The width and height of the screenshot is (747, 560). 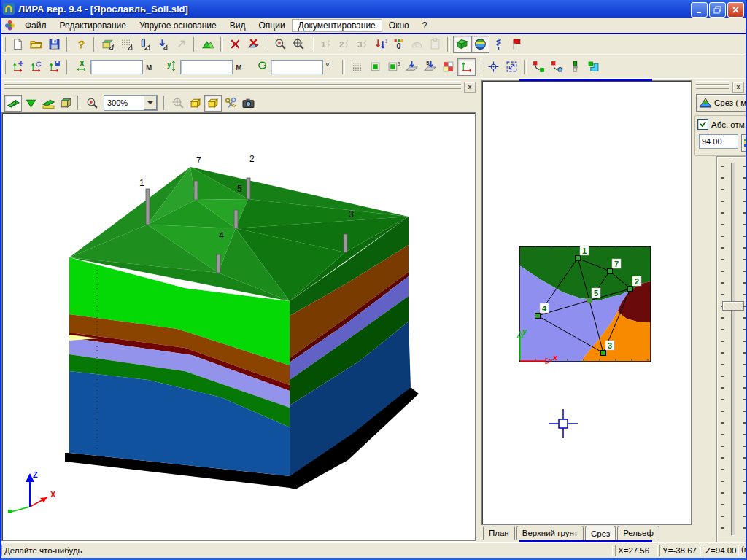 What do you see at coordinates (131, 103) in the screenshot?
I see `zoom-select: 300%` at bounding box center [131, 103].